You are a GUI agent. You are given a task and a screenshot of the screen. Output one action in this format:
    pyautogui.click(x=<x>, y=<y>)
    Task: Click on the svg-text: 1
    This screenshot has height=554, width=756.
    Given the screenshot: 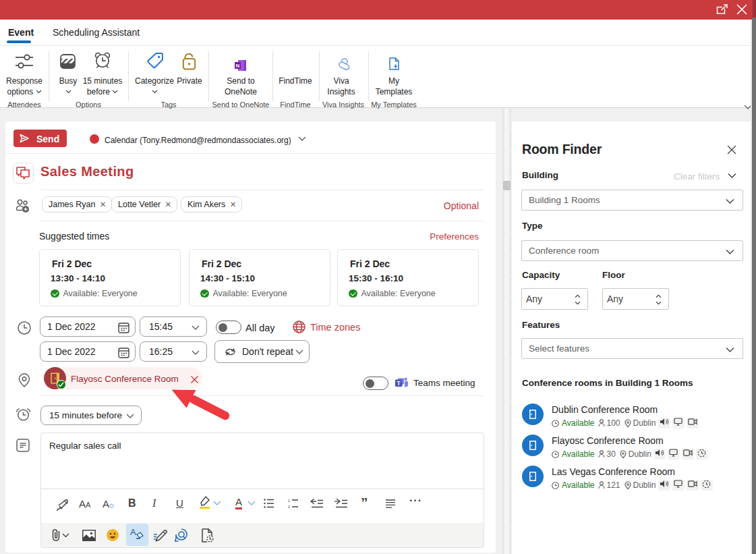 What is the action you would take?
    pyautogui.click(x=289, y=501)
    